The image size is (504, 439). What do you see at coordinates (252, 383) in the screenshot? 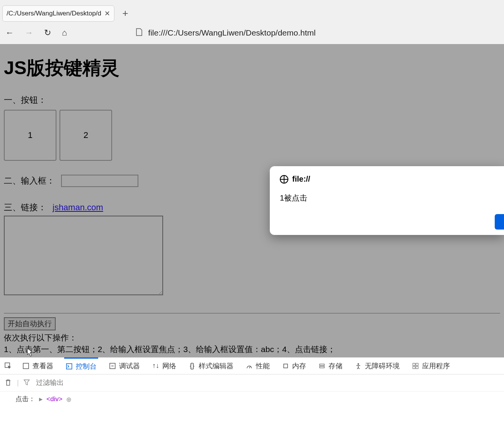
I see `devtools-filter-row: |` at bounding box center [252, 383].